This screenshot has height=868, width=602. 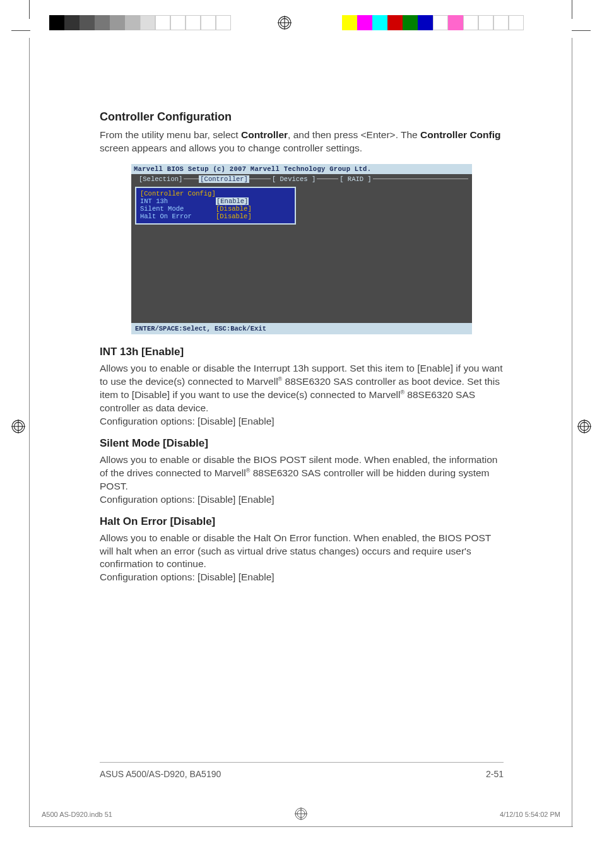 What do you see at coordinates (178, 201) in the screenshot?
I see `config-label: INT 13h` at bounding box center [178, 201].